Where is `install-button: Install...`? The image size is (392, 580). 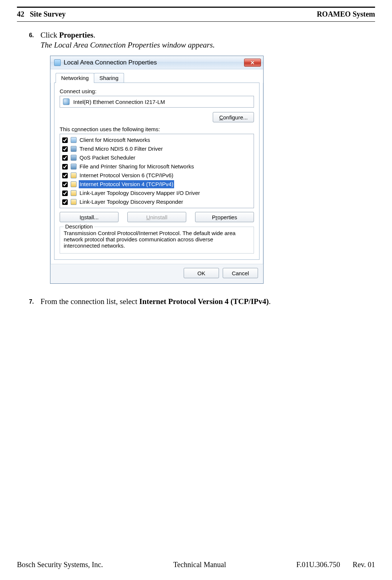 install-button: Install... is located at coordinates (89, 217).